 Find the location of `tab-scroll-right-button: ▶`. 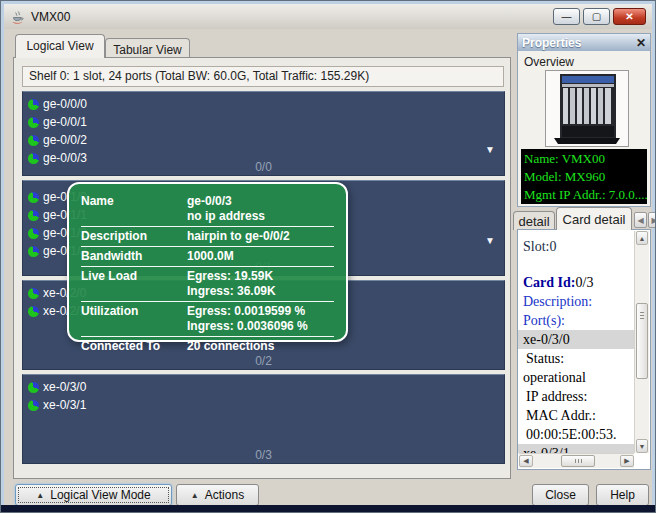

tab-scroll-right-button: ▶ is located at coordinates (652, 220).